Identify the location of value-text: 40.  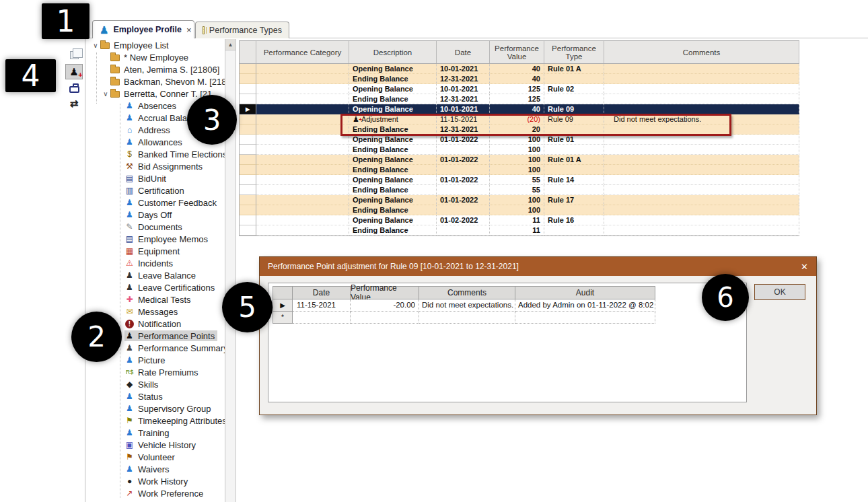
(536, 69).